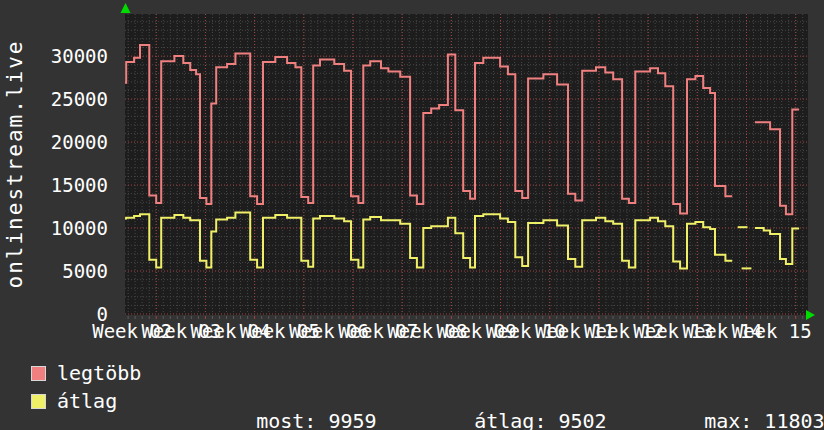  I want to click on legend-swatch-legtobb, so click(38, 374).